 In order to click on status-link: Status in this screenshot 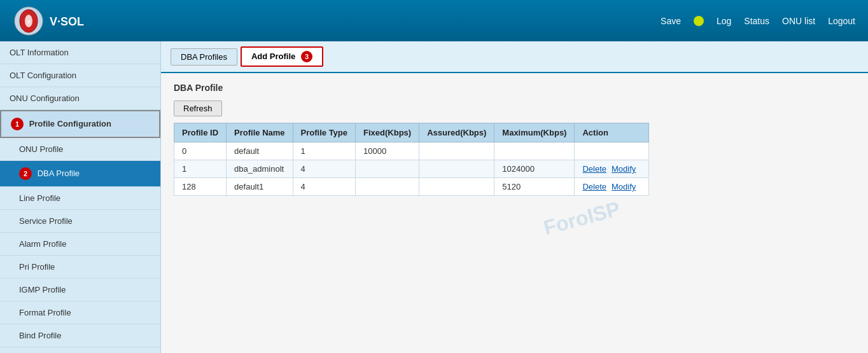, I will do `click(757, 21)`.